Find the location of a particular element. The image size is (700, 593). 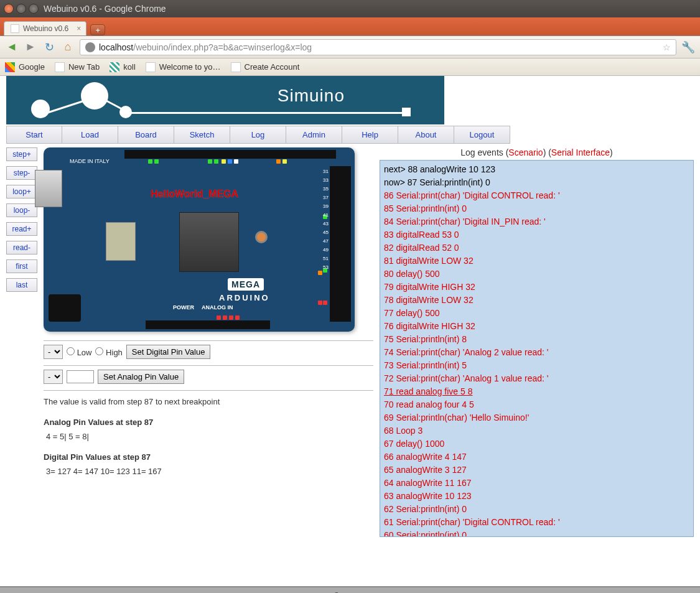

nav-about: About is located at coordinates (426, 134).